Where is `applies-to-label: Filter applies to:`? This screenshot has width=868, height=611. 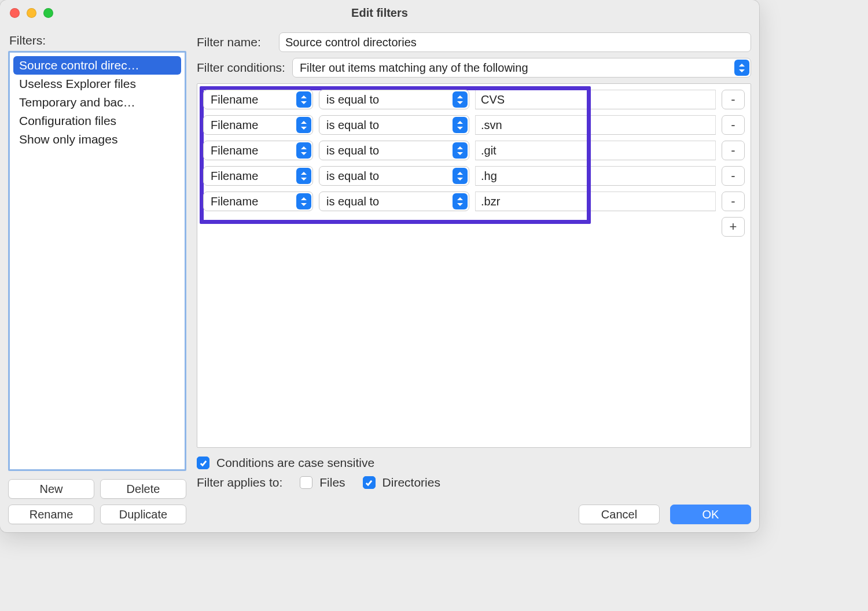
applies-to-label: Filter applies to: is located at coordinates (240, 483).